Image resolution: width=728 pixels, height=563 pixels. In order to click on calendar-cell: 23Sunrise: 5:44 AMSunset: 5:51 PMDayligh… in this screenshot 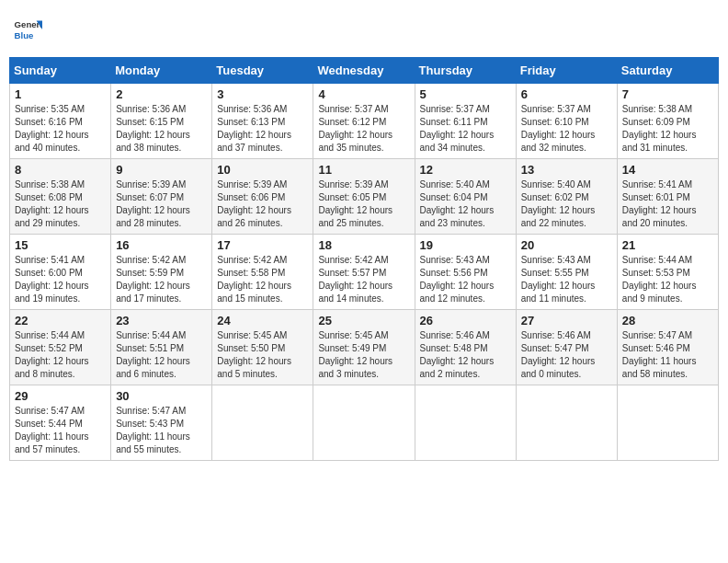, I will do `click(162, 348)`.